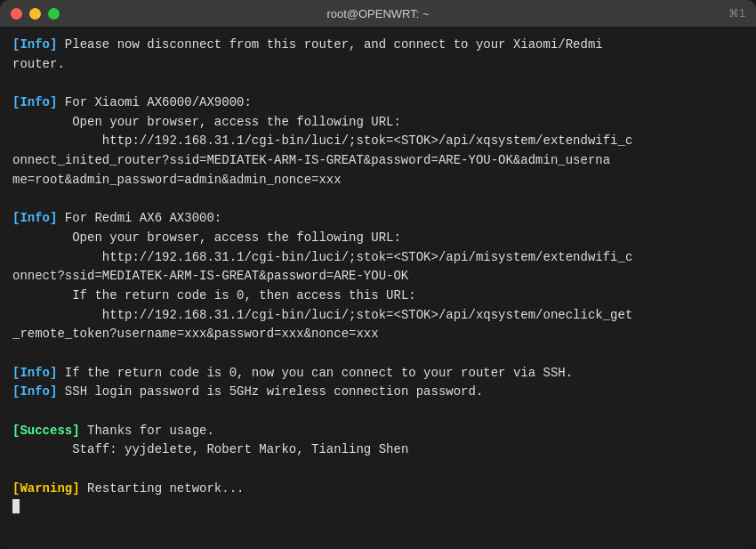 The image size is (756, 549). Describe the element at coordinates (378, 161) in the screenshot. I see `terminal-line: onnect_inited_router?ssid=MEDIATEK-ARM-I…` at that location.